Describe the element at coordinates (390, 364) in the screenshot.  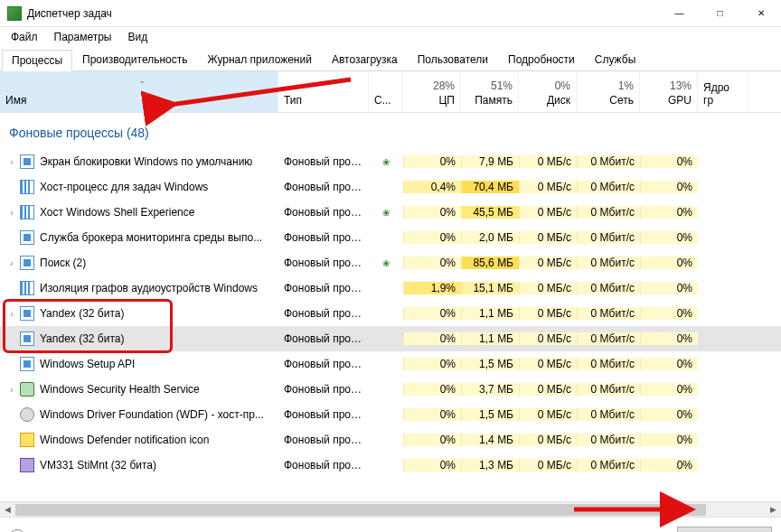
I see `process-row: Windows Setup APIФоновый процесс0%1,5 МБ…` at that location.